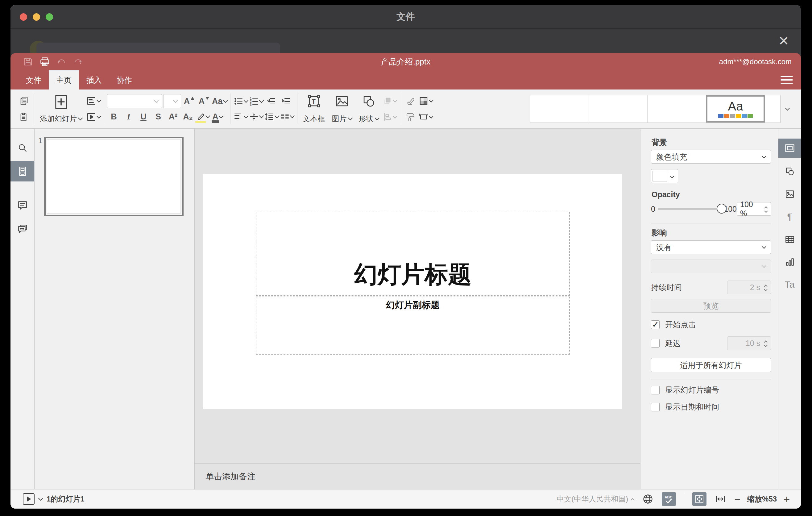 This screenshot has width=812, height=516. I want to click on comments-icon, so click(22, 205).